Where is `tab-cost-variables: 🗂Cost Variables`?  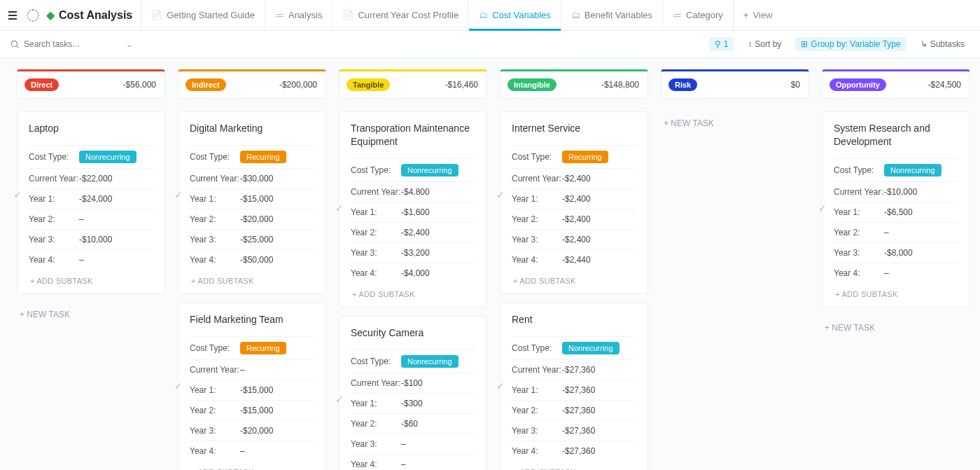
tab-cost-variables: 🗂Cost Variables is located at coordinates (514, 15).